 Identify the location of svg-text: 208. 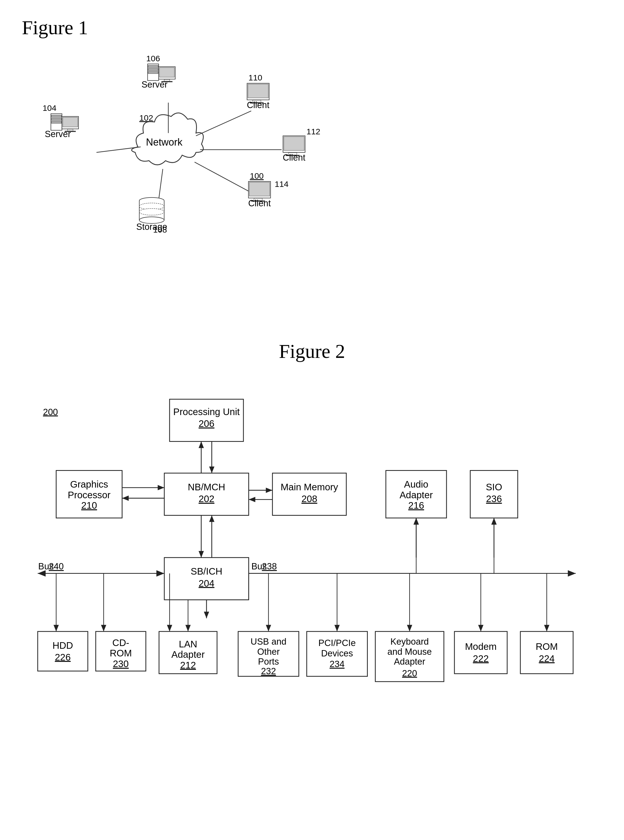
(309, 499).